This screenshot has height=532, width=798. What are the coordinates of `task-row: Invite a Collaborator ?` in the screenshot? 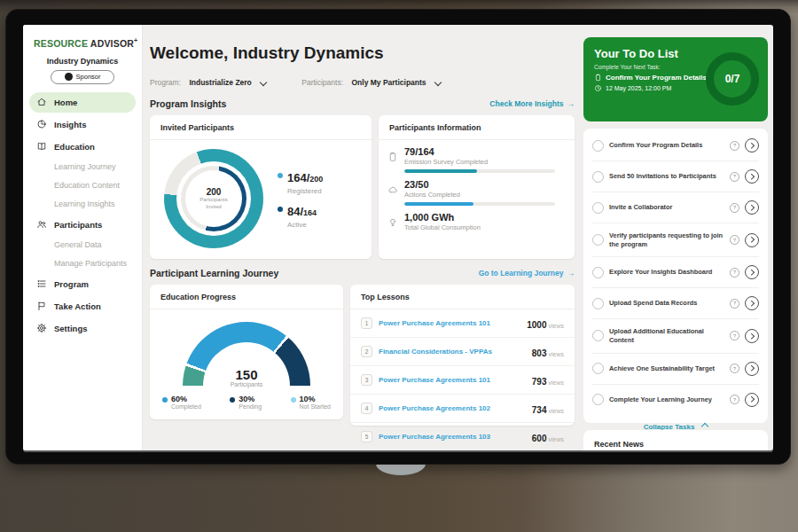 It's located at (676, 207).